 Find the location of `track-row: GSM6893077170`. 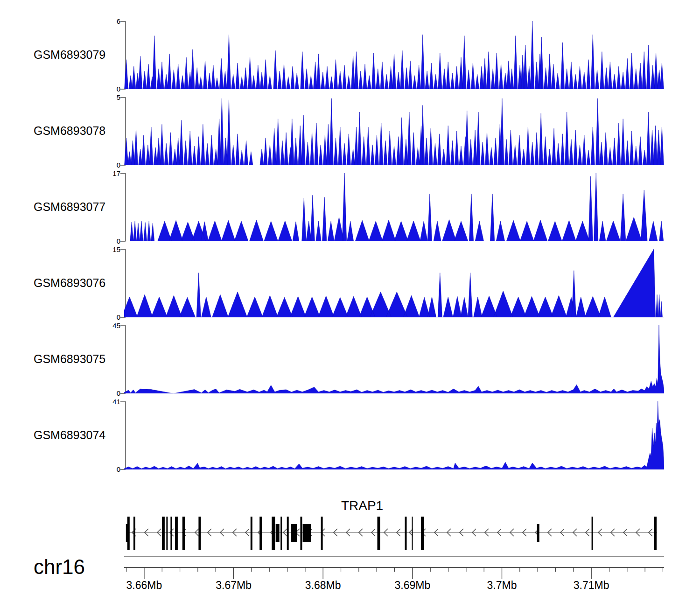

track-row: GSM6893077170 is located at coordinates (350, 207).